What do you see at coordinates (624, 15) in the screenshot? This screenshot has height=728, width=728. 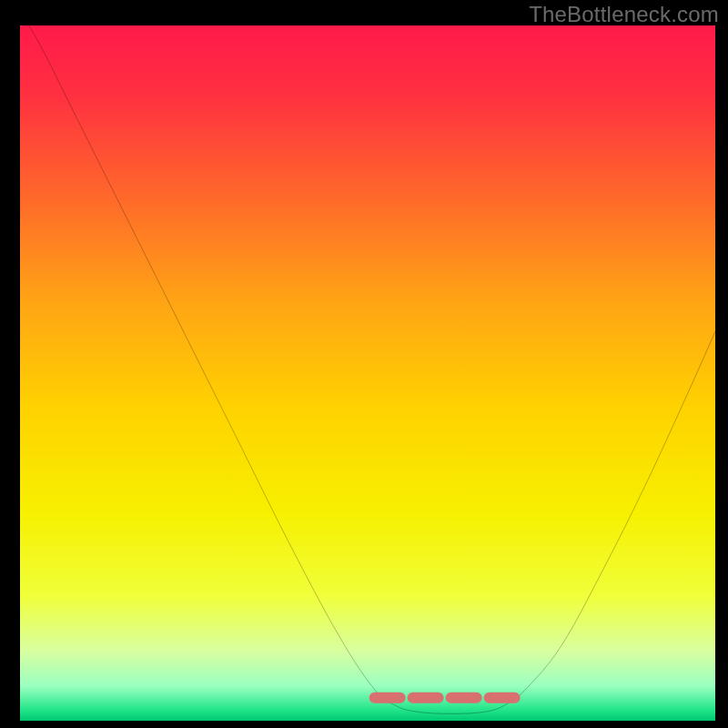 I see `watermark-text: TheBottleneck.com` at bounding box center [624, 15].